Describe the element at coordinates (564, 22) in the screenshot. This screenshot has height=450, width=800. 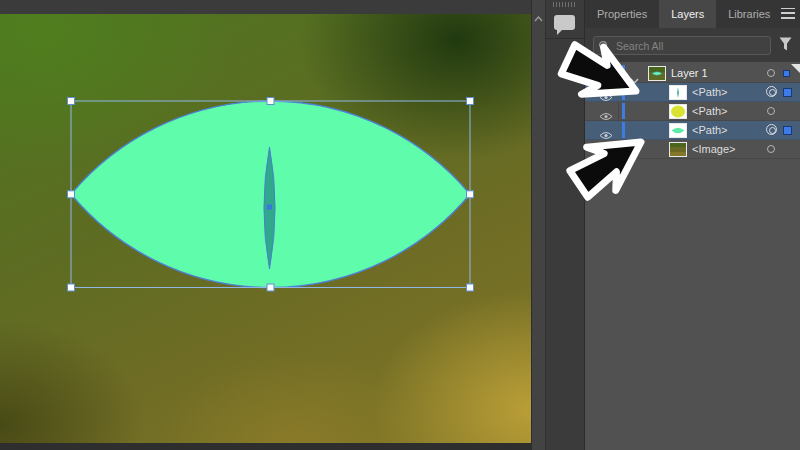
I see `comment-tool-icon` at that location.